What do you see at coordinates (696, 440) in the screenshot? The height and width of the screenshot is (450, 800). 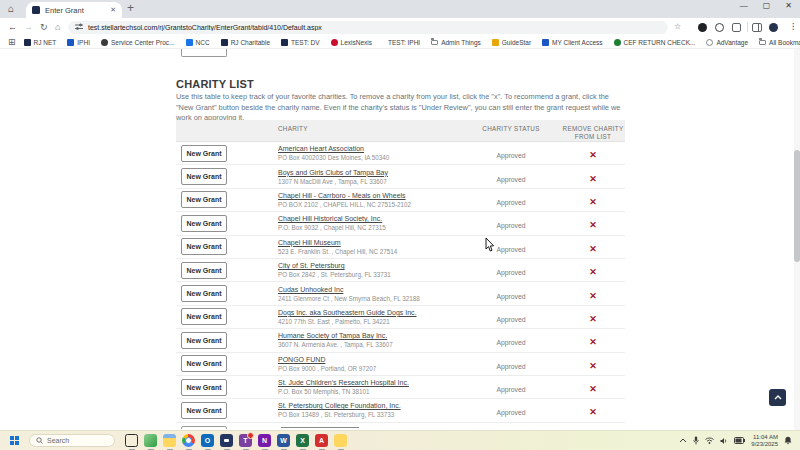 I see `microphone-icon` at bounding box center [696, 440].